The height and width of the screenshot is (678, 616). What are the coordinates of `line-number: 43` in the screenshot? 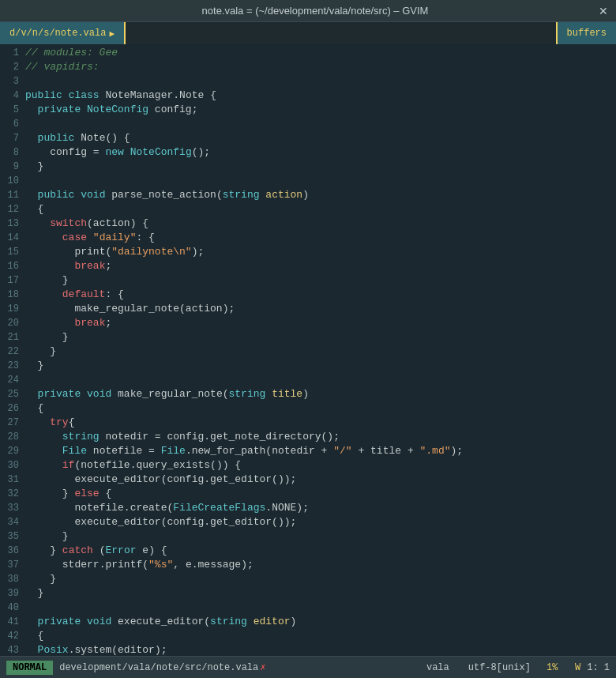 It's located at (14, 650).